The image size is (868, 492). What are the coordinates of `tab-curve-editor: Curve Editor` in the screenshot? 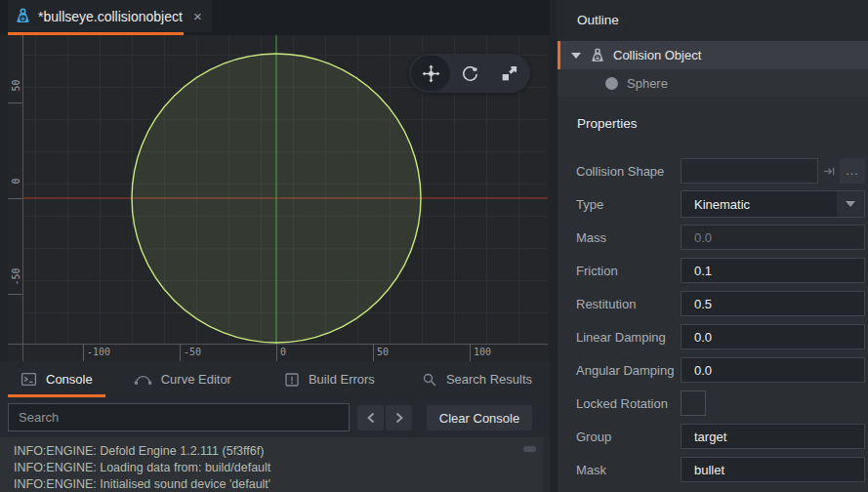 It's located at (183, 379).